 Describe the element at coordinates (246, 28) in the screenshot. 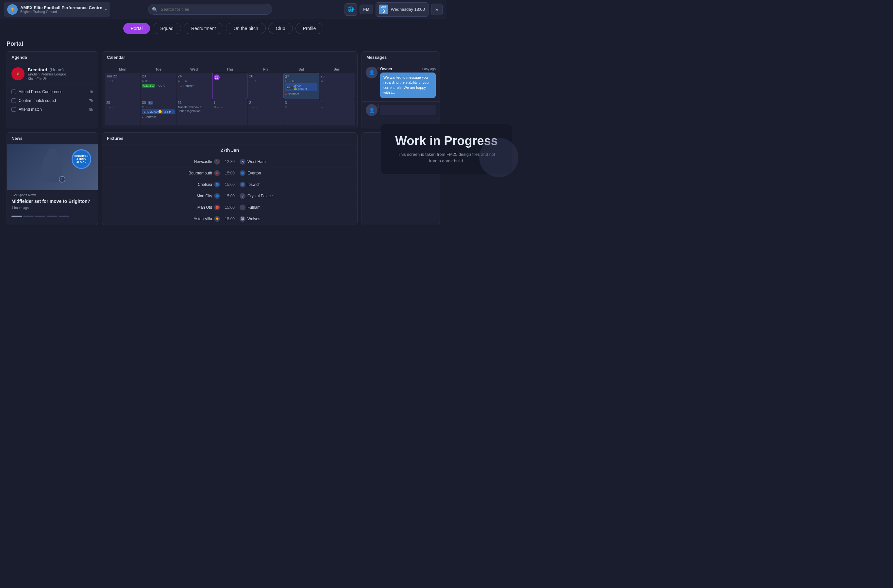

I see `tab-on-the-pitch: On the pitch` at that location.